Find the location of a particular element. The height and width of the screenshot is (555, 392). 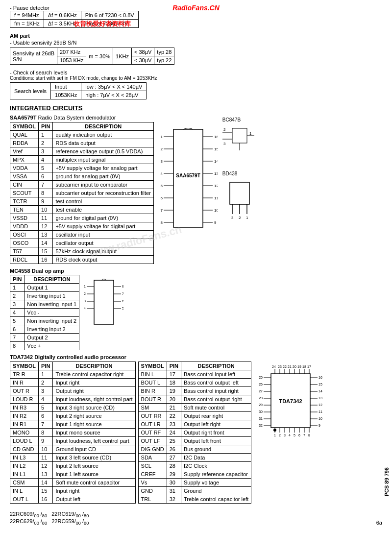

svg-text: 8 is located at coordinates (162, 222).